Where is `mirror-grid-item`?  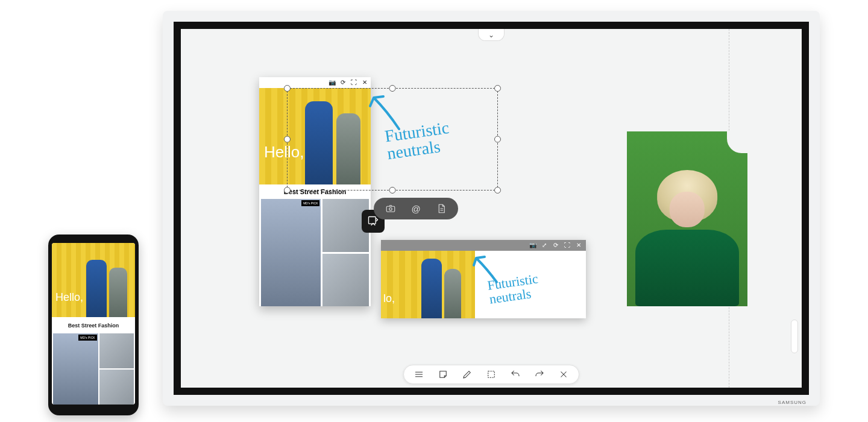
mirror-grid-item is located at coordinates (346, 280).